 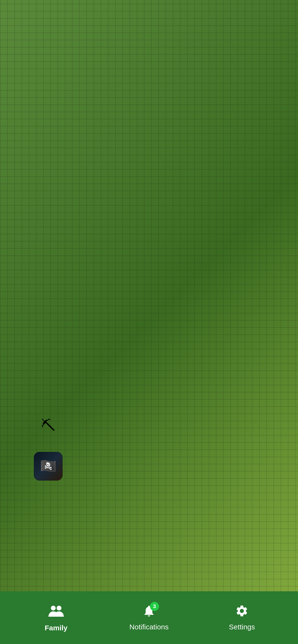 I want to click on app-item-minecraft: ⛏ Minecraft 3h 07m used, so click(x=149, y=426).